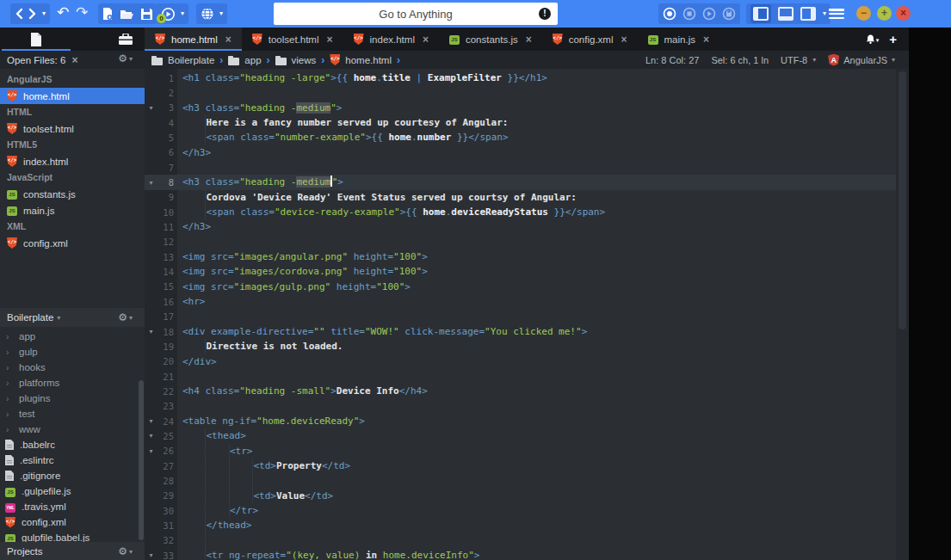 This screenshot has height=560, width=951. I want to click on editor-scrollbar, so click(902, 315).